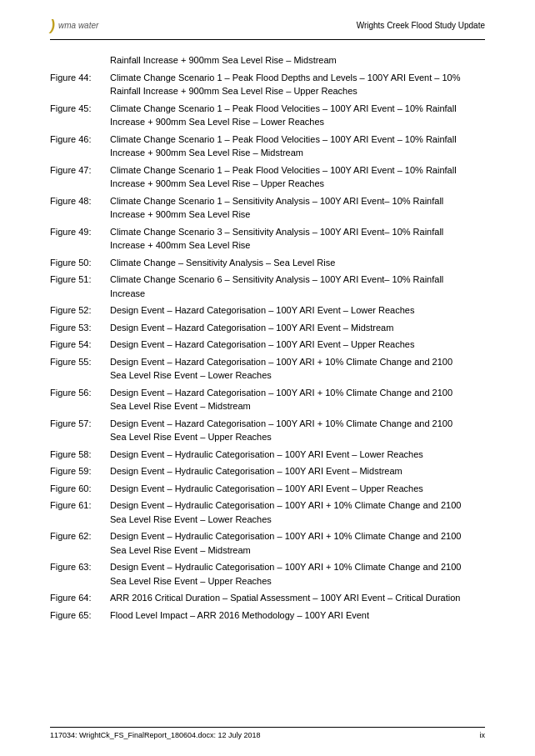 This screenshot has height=756, width=535. Describe the element at coordinates (268, 60) in the screenshot. I see `list-item: Rainfall Increase + 900mm Sea Level Rise…` at that location.